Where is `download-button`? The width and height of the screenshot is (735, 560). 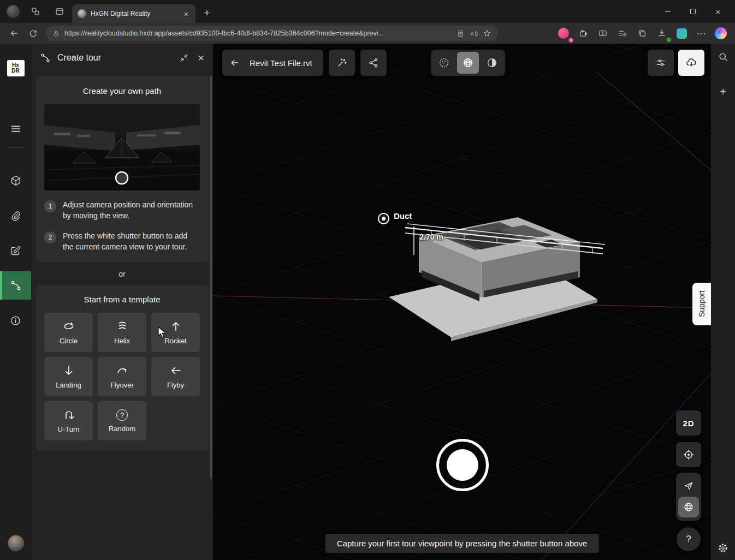
download-button is located at coordinates (691, 63).